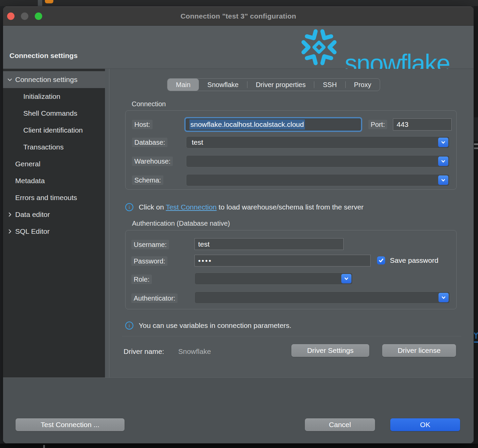  Describe the element at coordinates (363, 85) in the screenshot. I see `tab-proxy: Proxy` at that location.